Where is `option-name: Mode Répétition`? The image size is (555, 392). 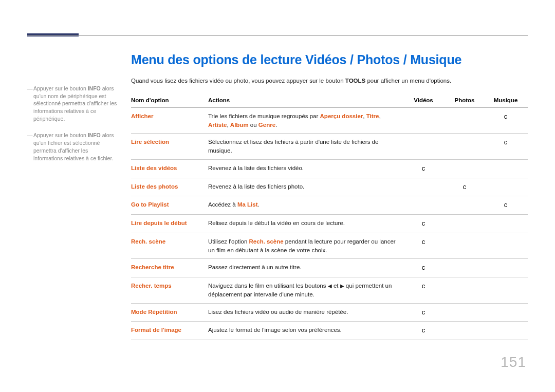 option-name: Mode Répétition is located at coordinates (170, 312).